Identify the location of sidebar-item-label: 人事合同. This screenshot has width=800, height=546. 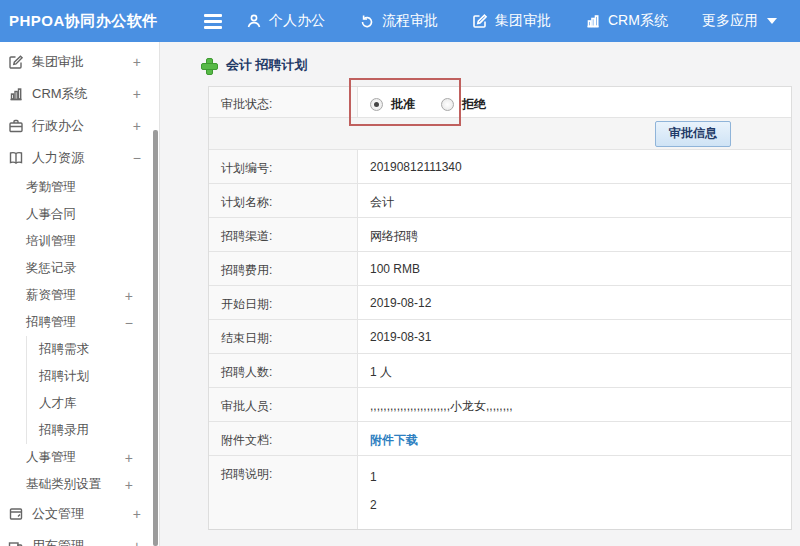
(51, 214).